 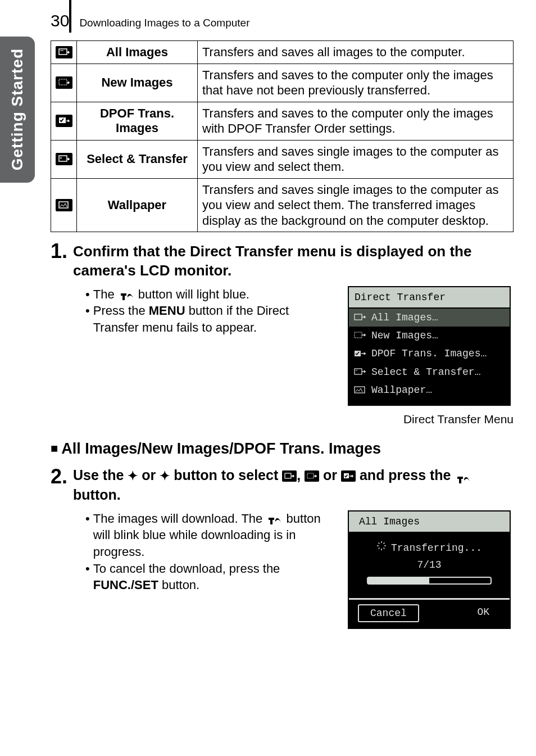 What do you see at coordinates (405, 318) in the screenshot?
I see `lcd-item-label: All Images…` at bounding box center [405, 318].